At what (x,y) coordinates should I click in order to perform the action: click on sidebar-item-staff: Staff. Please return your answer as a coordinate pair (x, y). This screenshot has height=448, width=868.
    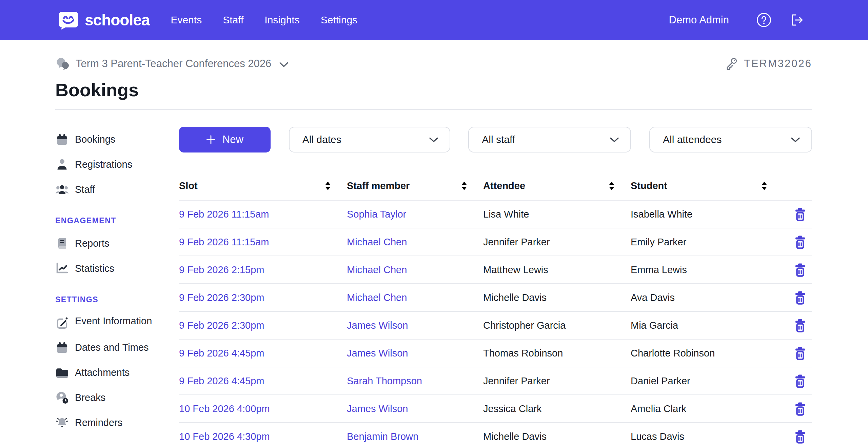
    Looking at the image, I should click on (106, 189).